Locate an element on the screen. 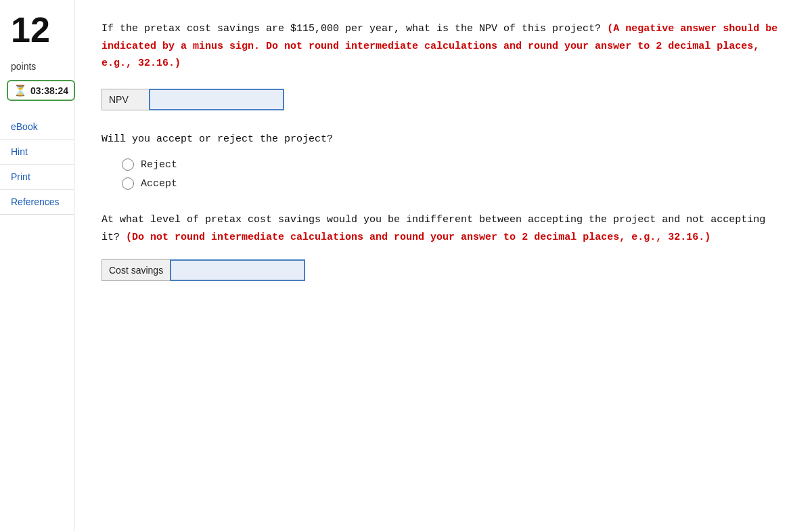 The height and width of the screenshot is (531, 812). reject-option: Reject is located at coordinates (450, 165).